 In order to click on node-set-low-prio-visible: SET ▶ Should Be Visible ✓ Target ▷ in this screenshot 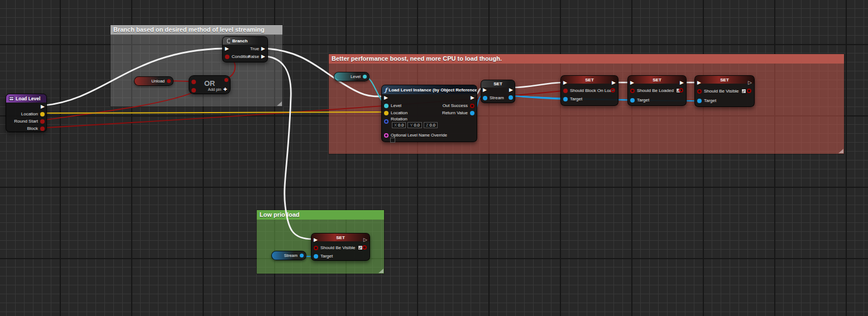, I will do `click(341, 247)`.